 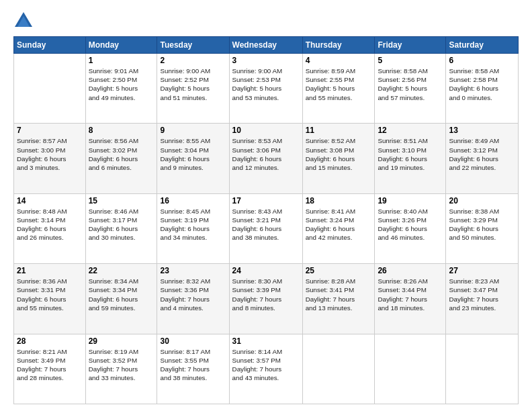 What do you see at coordinates (266, 89) in the screenshot?
I see `day-cell: 3Sunrise: 9:00 AM Sunset: 2:53 PM Daylig…` at bounding box center [266, 89].